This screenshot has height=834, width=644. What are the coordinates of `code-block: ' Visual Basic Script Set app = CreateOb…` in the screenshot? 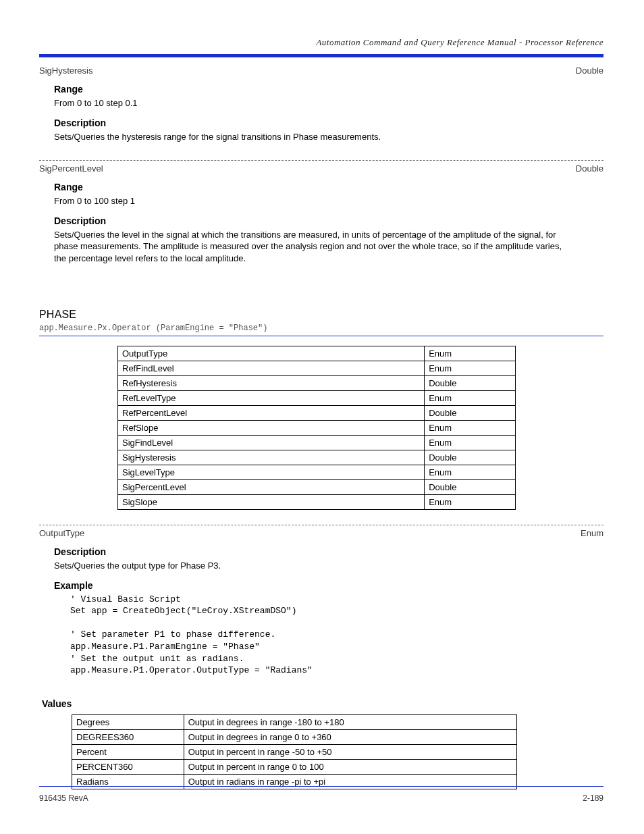 It's located at (329, 637).